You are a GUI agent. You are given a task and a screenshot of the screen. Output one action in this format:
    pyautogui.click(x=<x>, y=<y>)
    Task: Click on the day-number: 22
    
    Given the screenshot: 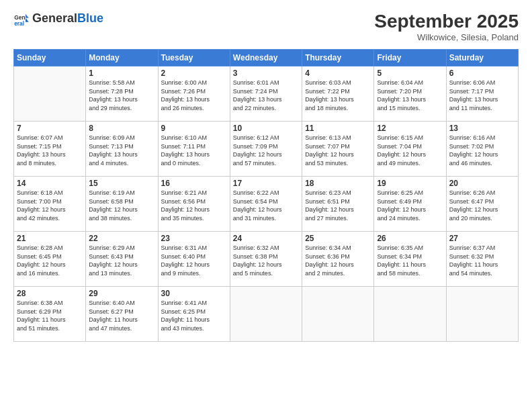 What is the action you would take?
    pyautogui.click(x=122, y=238)
    